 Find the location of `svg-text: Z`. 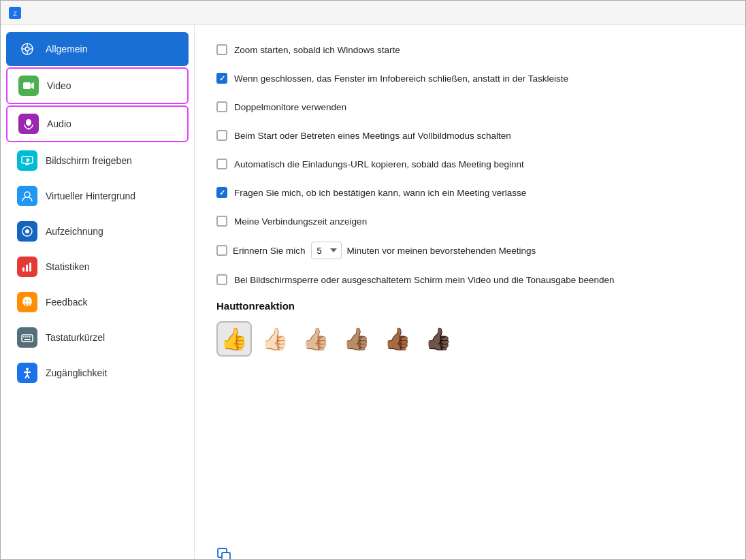

svg-text: Z is located at coordinates (15, 14).